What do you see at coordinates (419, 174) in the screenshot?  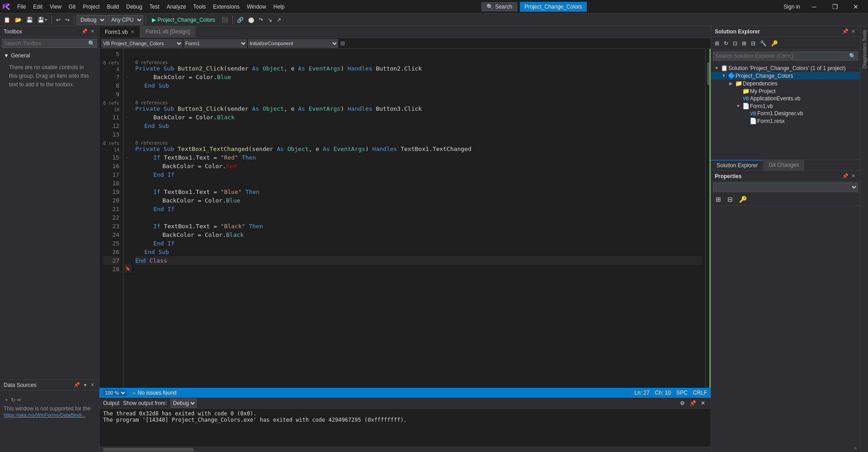 I see `code-line-17: End If` at bounding box center [419, 174].